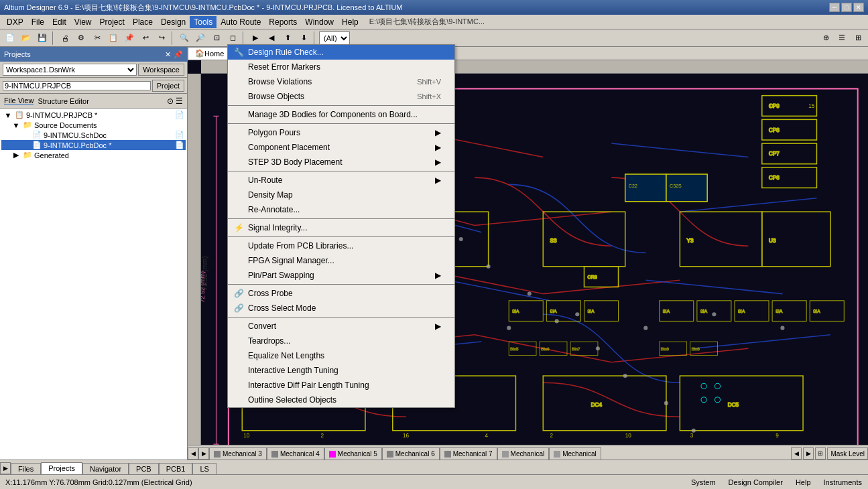 This screenshot has width=868, height=489. Describe the element at coordinates (143, 22) in the screenshot. I see `menu-place: Place` at that location.